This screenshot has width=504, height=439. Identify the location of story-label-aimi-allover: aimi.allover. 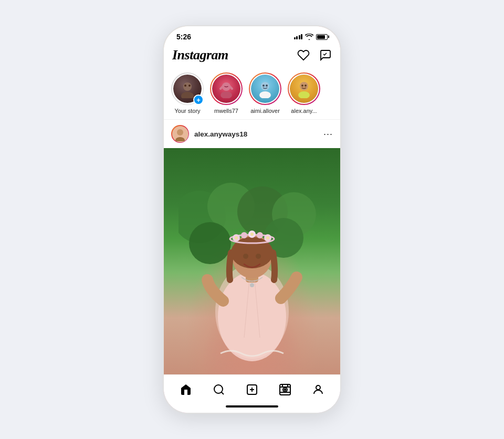
(265, 111).